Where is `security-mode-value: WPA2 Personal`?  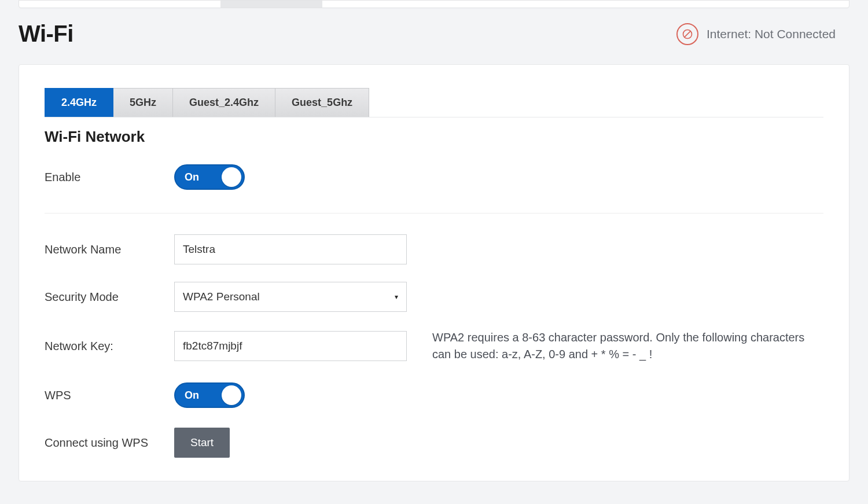
security-mode-value: WPA2 Personal is located at coordinates (221, 297).